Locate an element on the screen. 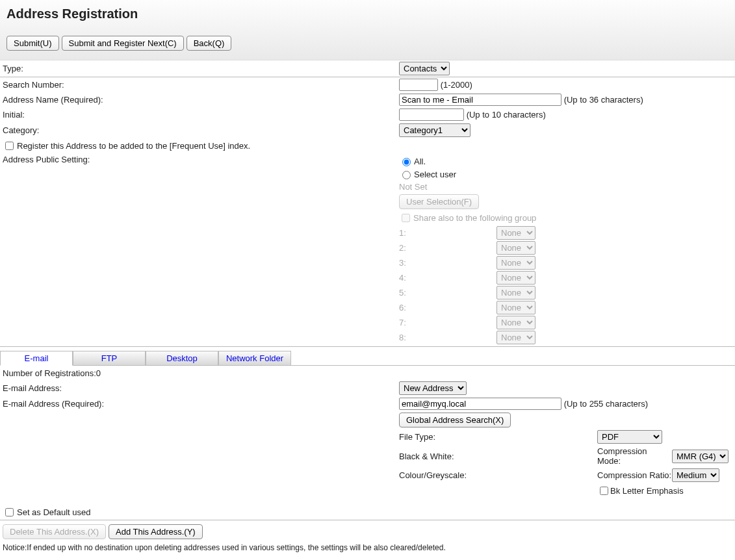 This screenshot has width=735, height=560. email-address-select: New Address is located at coordinates (433, 388).